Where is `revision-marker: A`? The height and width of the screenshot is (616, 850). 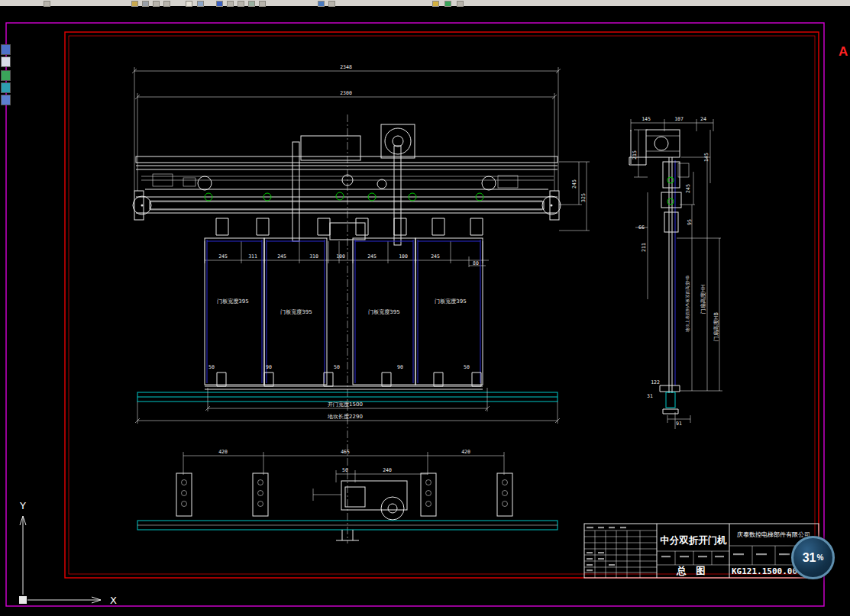 revision-marker: A is located at coordinates (843, 52).